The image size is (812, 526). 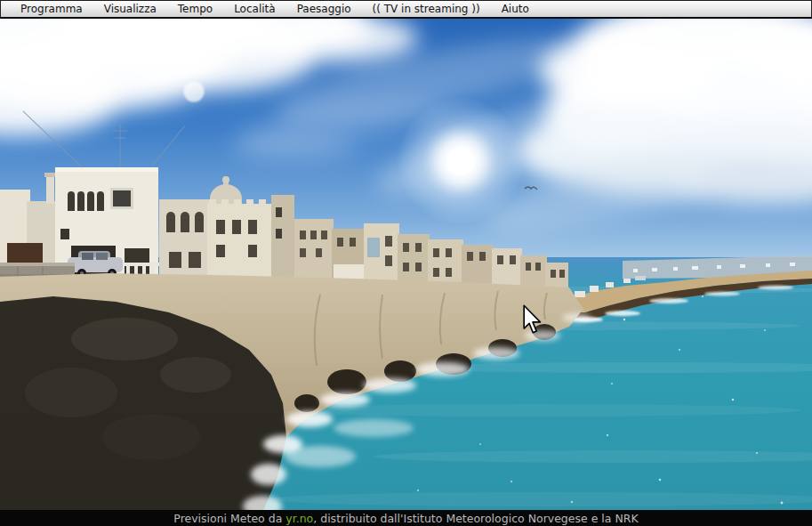 What do you see at coordinates (299, 518) in the screenshot?
I see `yrno-link: yr.no` at bounding box center [299, 518].